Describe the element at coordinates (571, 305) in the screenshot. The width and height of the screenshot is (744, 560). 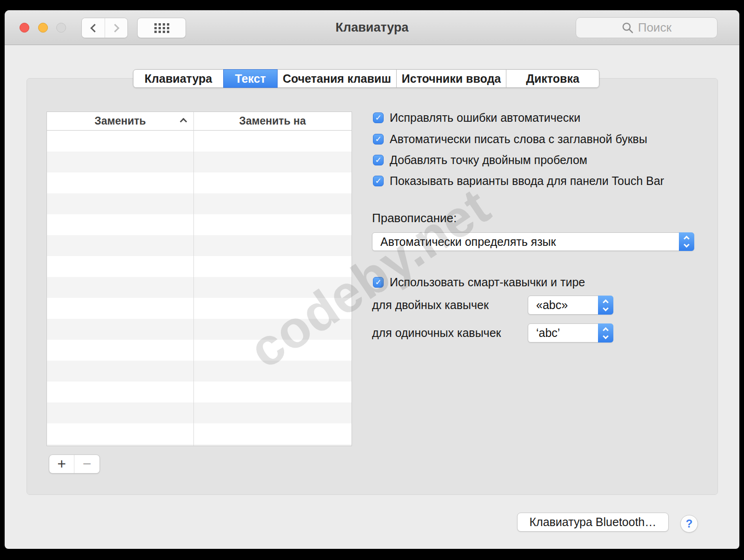
I see `double-quotes-select: «abc»` at that location.